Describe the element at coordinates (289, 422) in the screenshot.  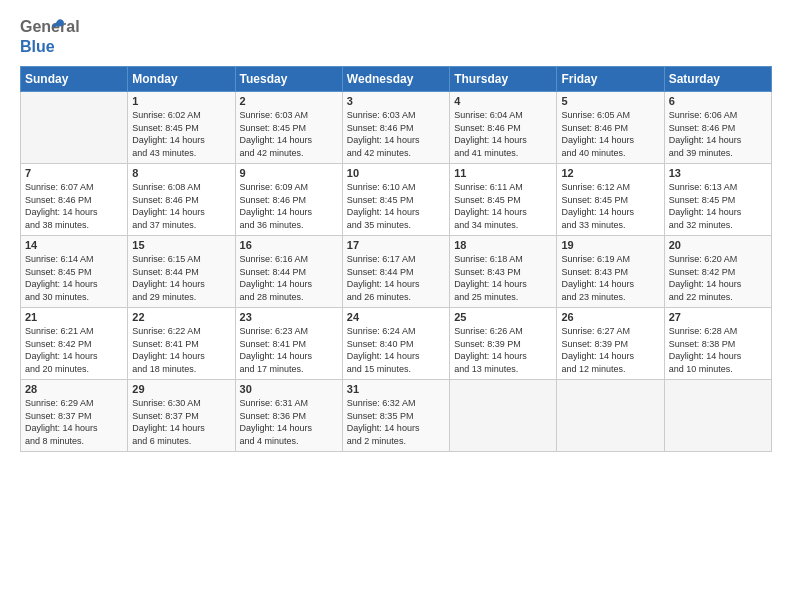
I see `day-info: Sunrise: 6:31 AMSunset: 8:36 PMDaylight:…` at that location.